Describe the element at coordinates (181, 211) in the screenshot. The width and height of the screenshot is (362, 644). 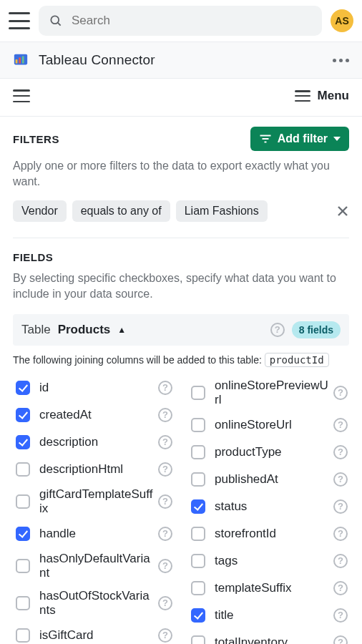
I see `filter-chips-row: Vendor equals to any of Liam Fashions` at that location.